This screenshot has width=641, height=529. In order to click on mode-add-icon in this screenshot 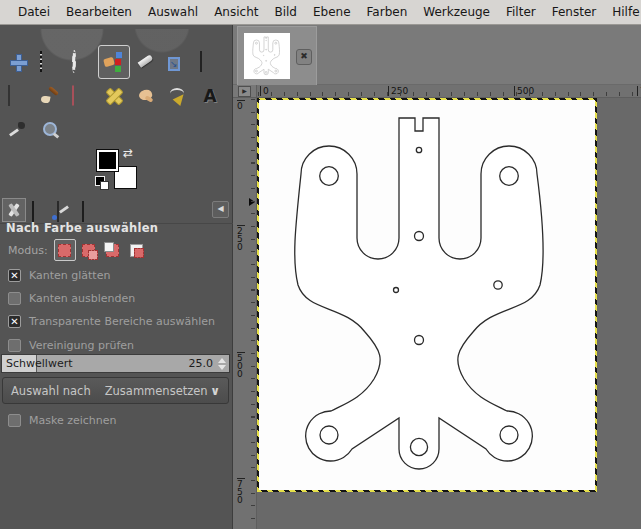, I will do `click(88, 250)`.